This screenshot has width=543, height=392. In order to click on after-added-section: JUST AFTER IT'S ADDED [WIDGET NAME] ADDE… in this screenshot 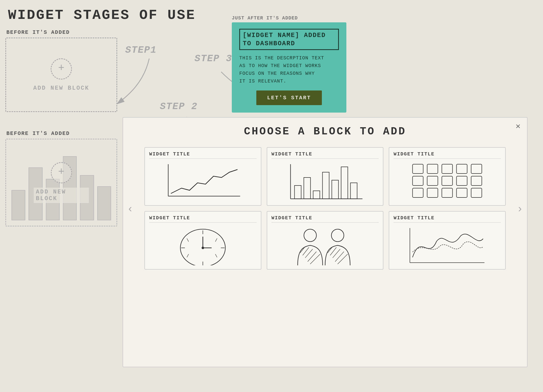, I will do `click(289, 64)`.